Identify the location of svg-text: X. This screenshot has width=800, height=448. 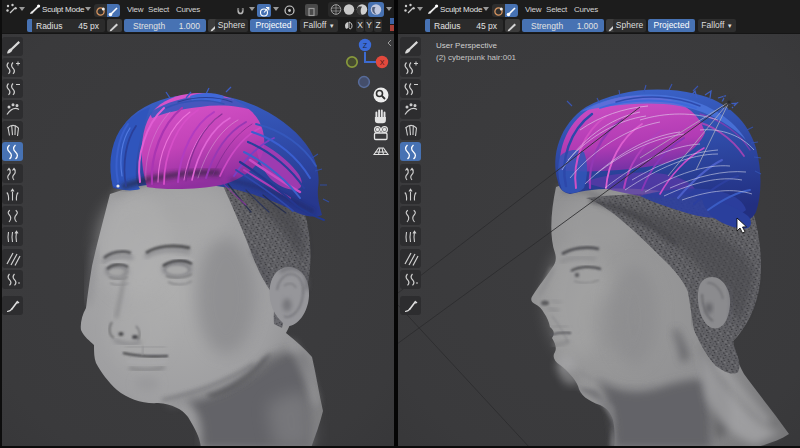
(382, 62).